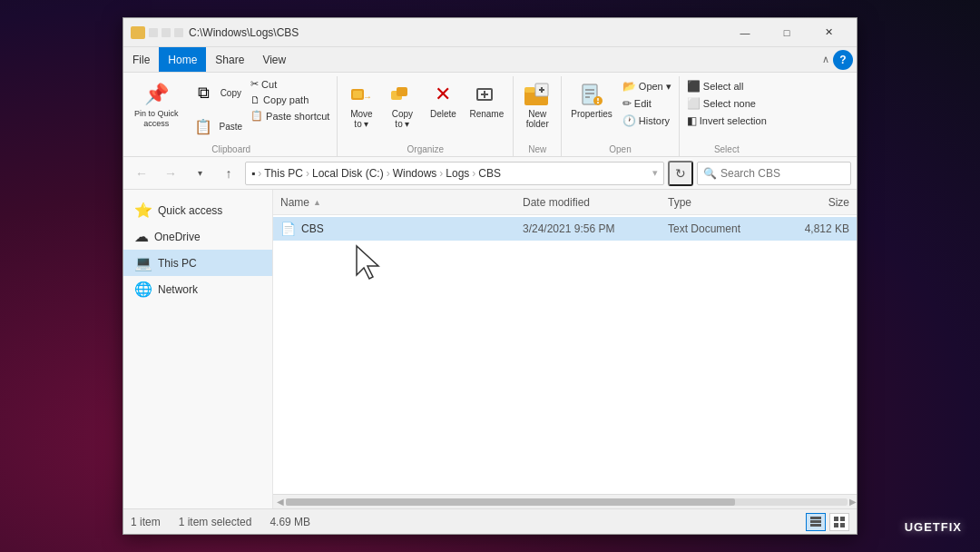  Describe the element at coordinates (198, 211) in the screenshot. I see `sidebar-item-quick-access: ⭐ Quick access` at that location.